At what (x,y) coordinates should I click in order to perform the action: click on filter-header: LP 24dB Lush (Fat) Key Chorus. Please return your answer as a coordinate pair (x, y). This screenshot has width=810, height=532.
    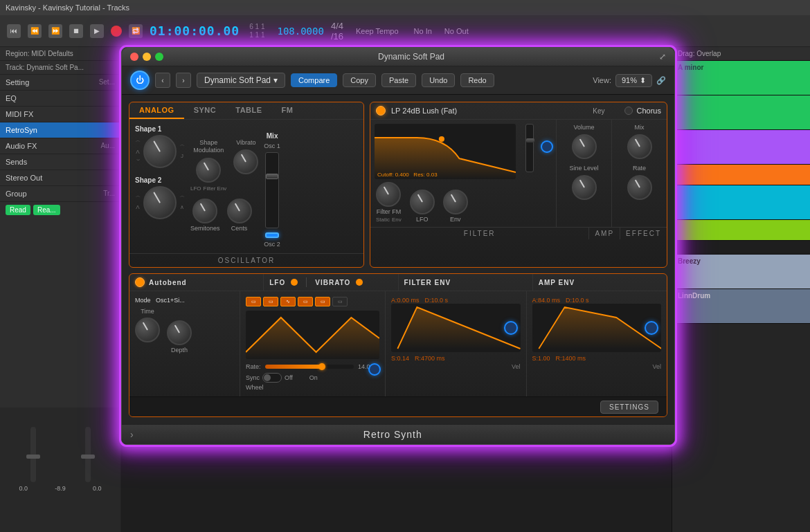
    Looking at the image, I should click on (519, 111).